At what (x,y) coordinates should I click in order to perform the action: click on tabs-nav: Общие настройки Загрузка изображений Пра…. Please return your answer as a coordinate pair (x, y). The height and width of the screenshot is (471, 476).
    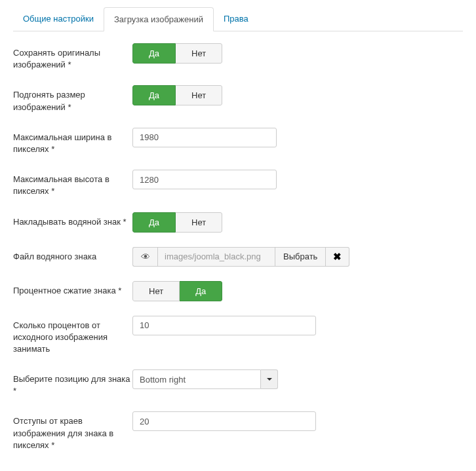
    Looking at the image, I should click on (238, 19).